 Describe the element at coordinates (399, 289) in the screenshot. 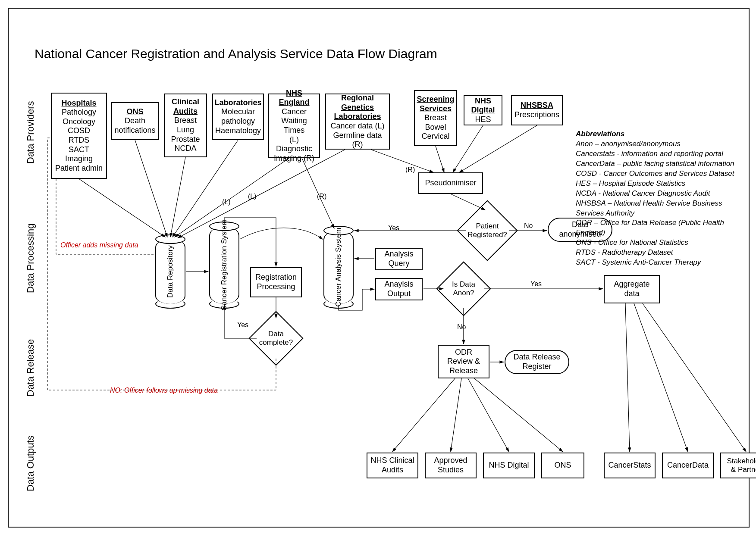

I see `analysis-output: Anaylsis Output` at that location.